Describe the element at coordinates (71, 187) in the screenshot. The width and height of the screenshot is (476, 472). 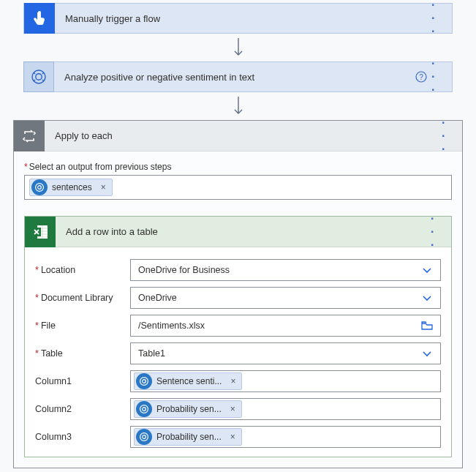
I see `token-sentences: sentences ×` at that location.